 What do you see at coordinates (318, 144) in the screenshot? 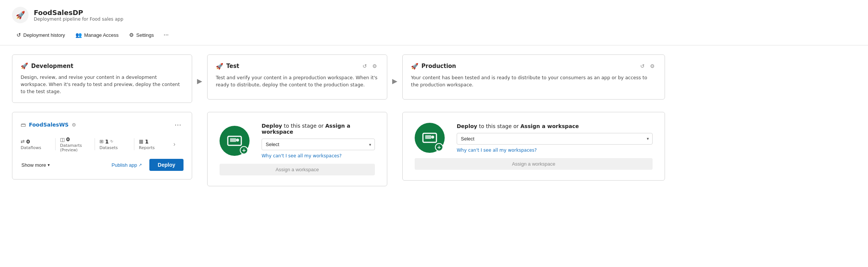
I see `test-workspace-select: Select` at bounding box center [318, 144].